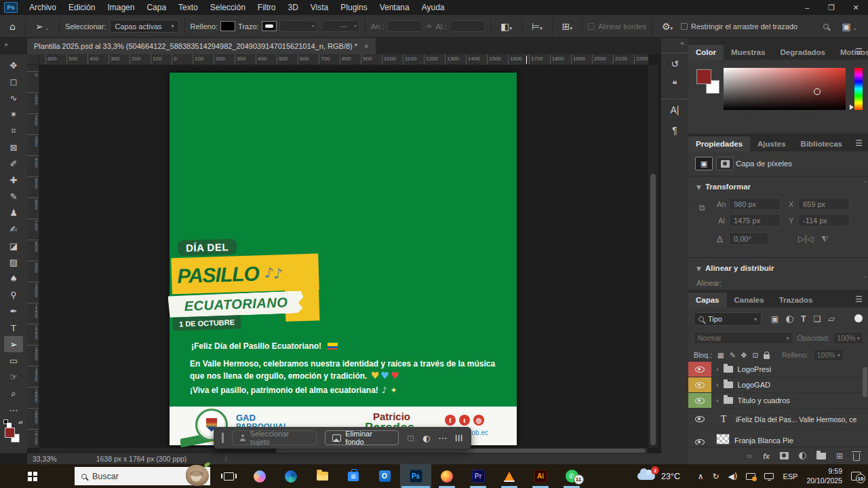 The image size is (868, 488). I want to click on bar-settings-icon: ☰, so click(460, 438).